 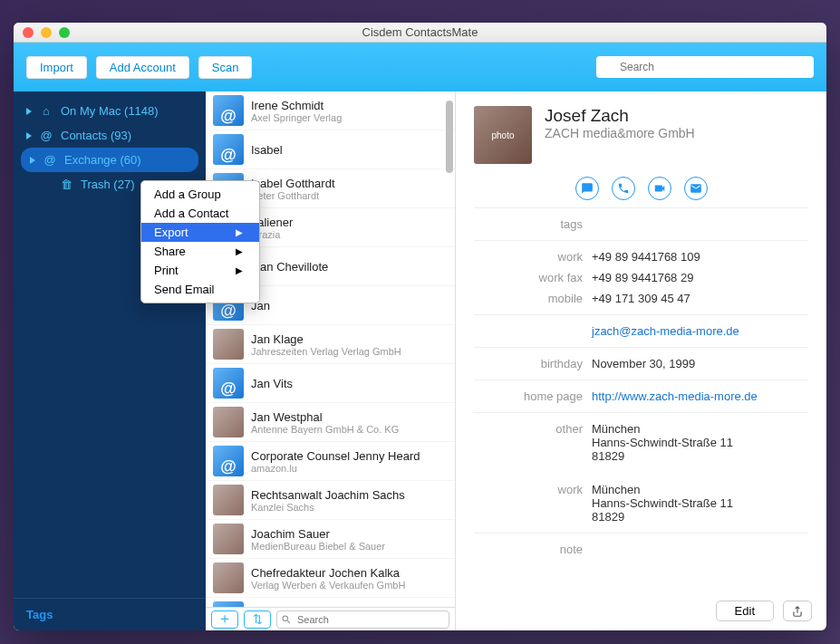 I want to click on contact-search-input, so click(x=362, y=620).